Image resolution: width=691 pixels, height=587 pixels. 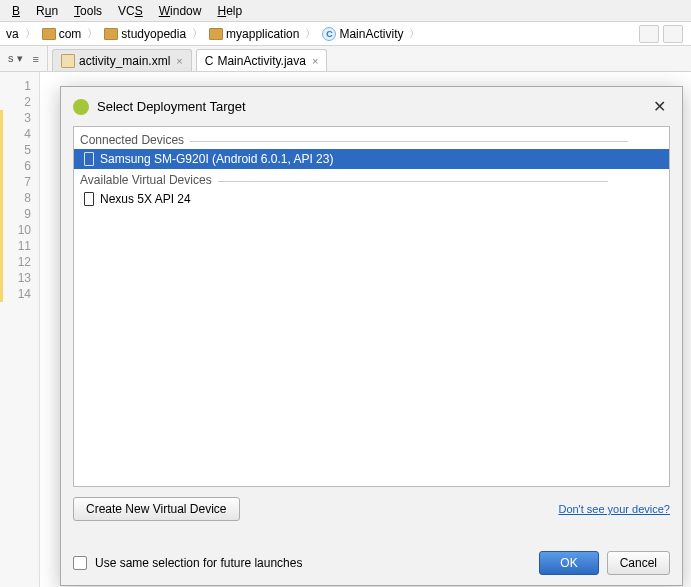 What do you see at coordinates (614, 509) in the screenshot?
I see `help-link: Don't see your device?` at bounding box center [614, 509].